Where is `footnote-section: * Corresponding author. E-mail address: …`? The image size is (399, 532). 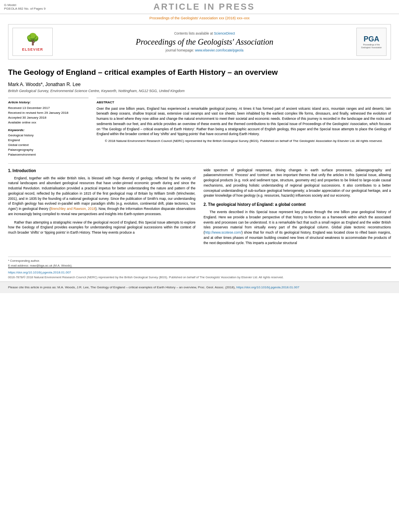
footnote-section: * Corresponding author. E-mail address: … is located at coordinates (200, 262).